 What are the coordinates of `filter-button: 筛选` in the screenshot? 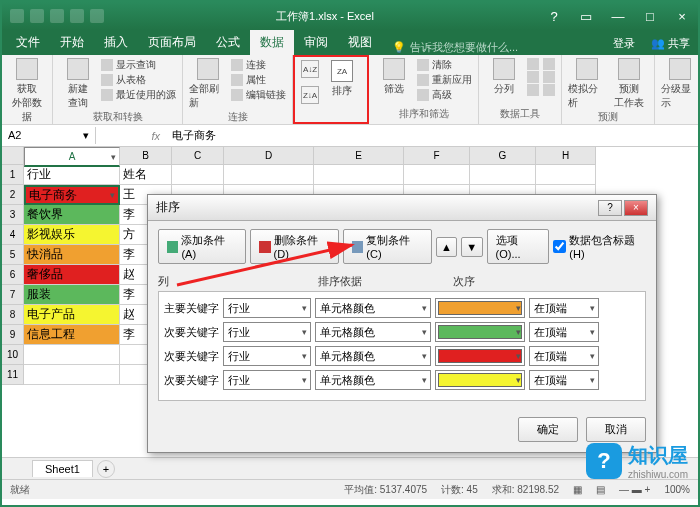 It's located at (394, 77).